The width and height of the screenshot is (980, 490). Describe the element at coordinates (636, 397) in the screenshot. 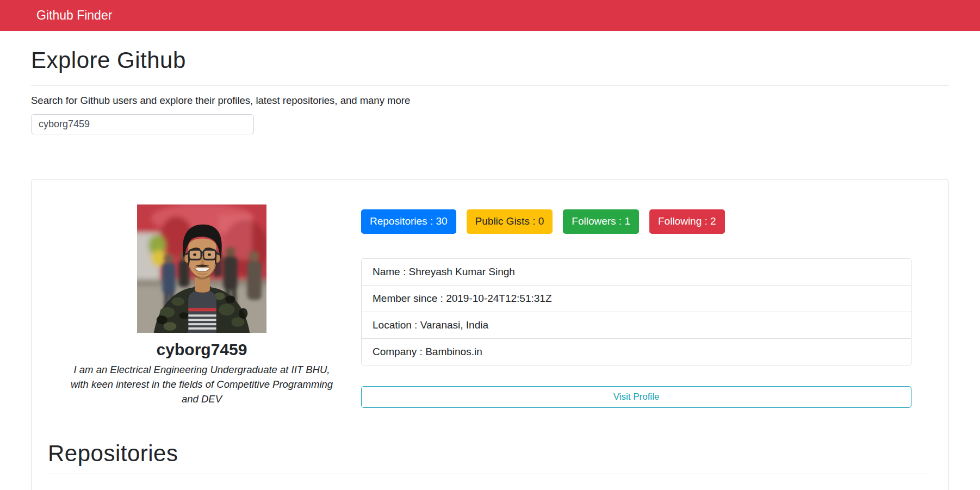

I see `visit-profile-button: Visit Profile` at that location.